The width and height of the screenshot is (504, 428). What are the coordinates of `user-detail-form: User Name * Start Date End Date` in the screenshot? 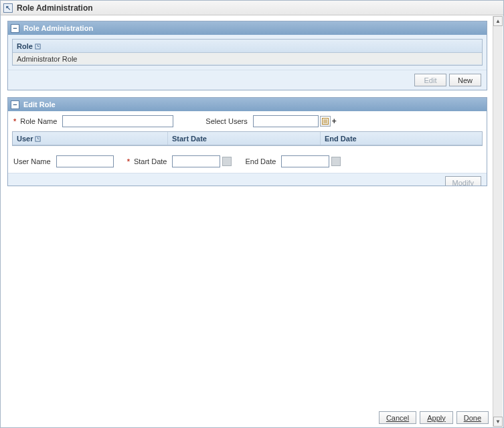 It's located at (248, 161).